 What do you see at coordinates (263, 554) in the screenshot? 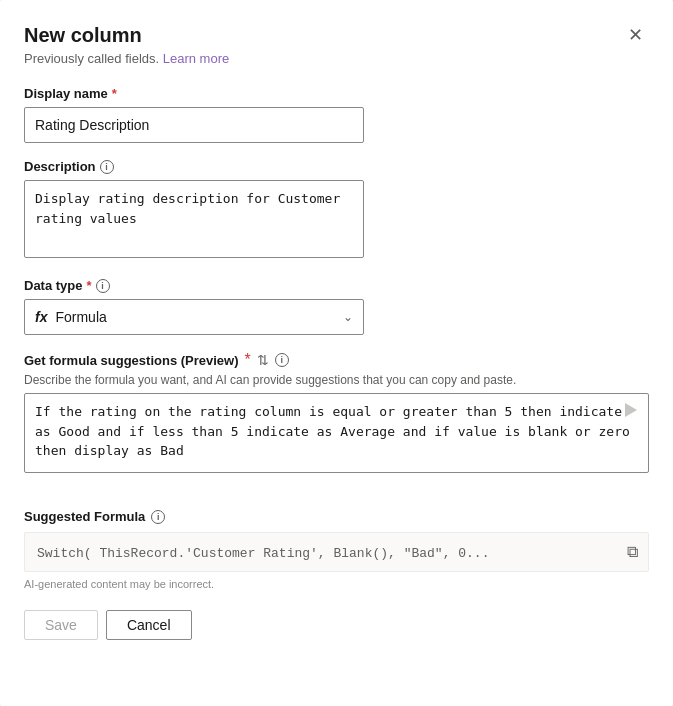
I see `formula-code: Switch( ThisRecord.'Customer Rating', Bl…` at bounding box center [263, 554].